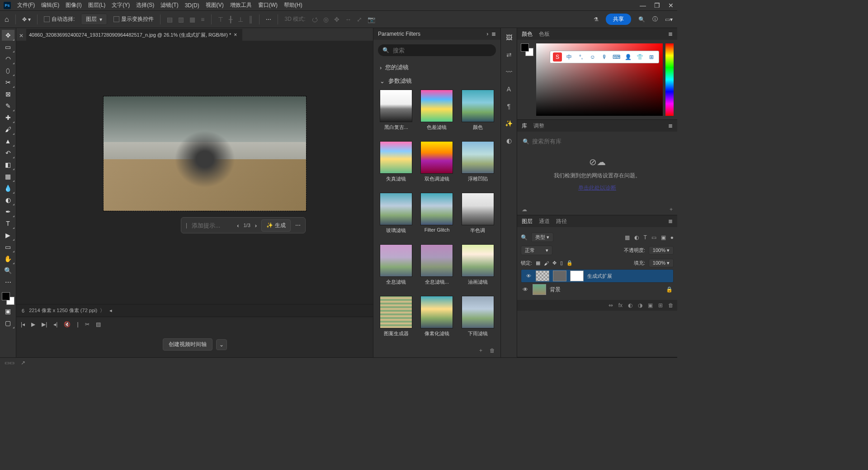  What do you see at coordinates (557, 57) in the screenshot?
I see `ime-logo-icon: S` at bounding box center [557, 57].